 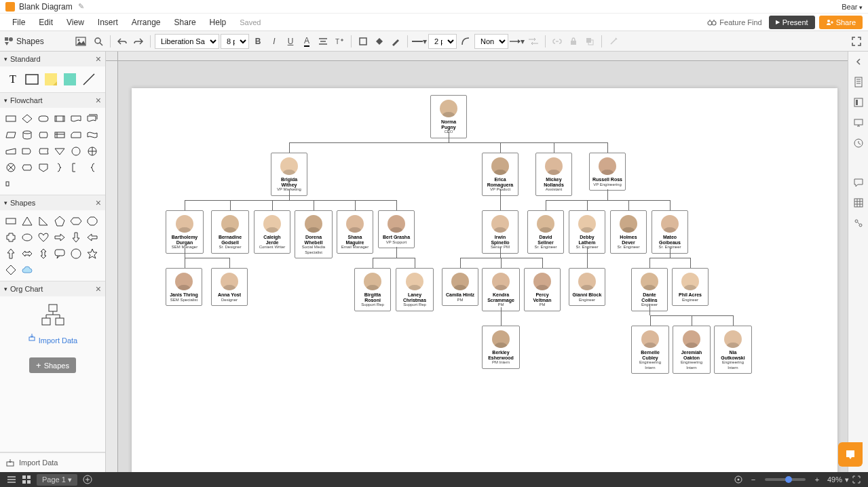 What do you see at coordinates (11, 151) in the screenshot?
I see `fc-manual-input` at bounding box center [11, 151].